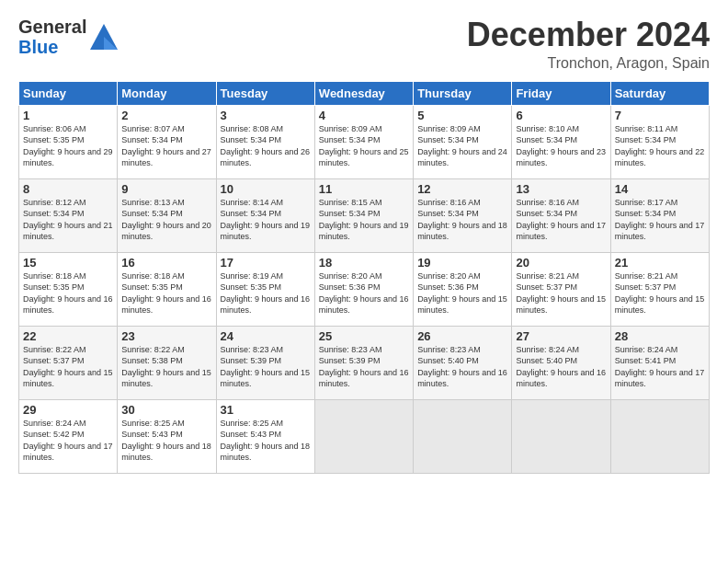 This screenshot has height=563, width=728. I want to click on logo-blue: Blue, so click(52, 47).